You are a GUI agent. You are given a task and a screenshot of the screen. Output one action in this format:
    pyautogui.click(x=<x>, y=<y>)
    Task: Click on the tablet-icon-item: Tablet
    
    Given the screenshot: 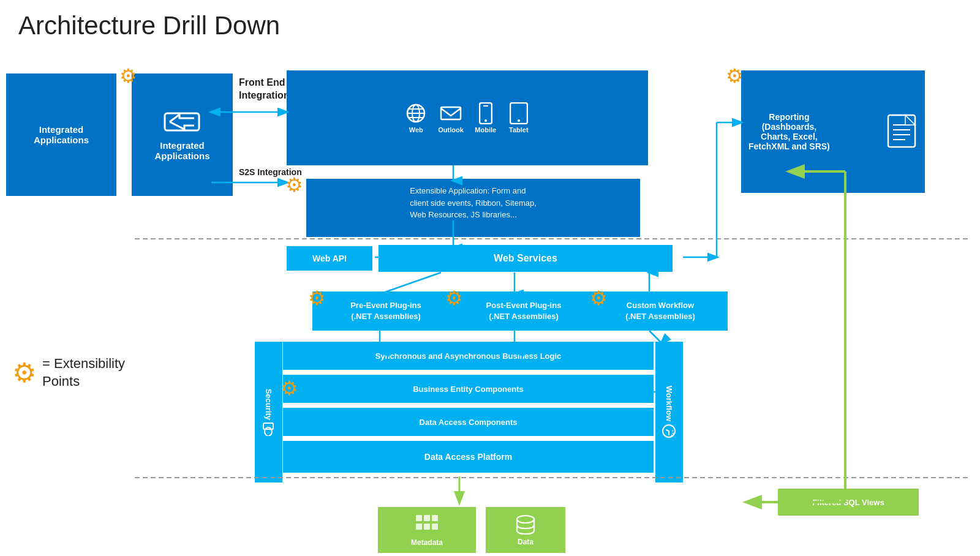 What is the action you would take?
    pyautogui.click(x=519, y=118)
    